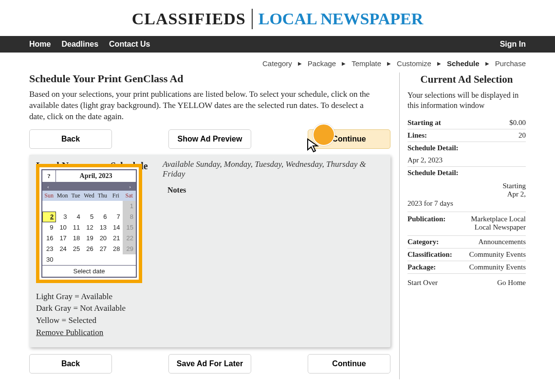  I want to click on breadcrumb-step-schedule: Schedule, so click(463, 63).